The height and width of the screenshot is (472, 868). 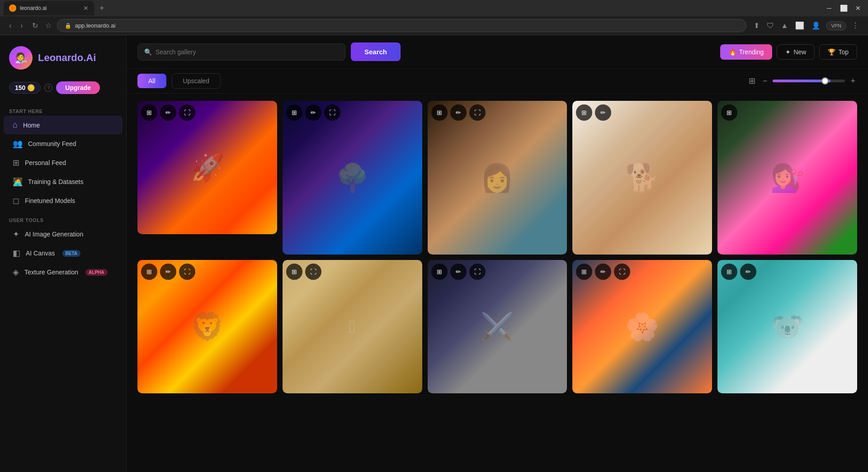 I want to click on sidebar-label-personal-feed: Personal Feed, so click(x=45, y=163).